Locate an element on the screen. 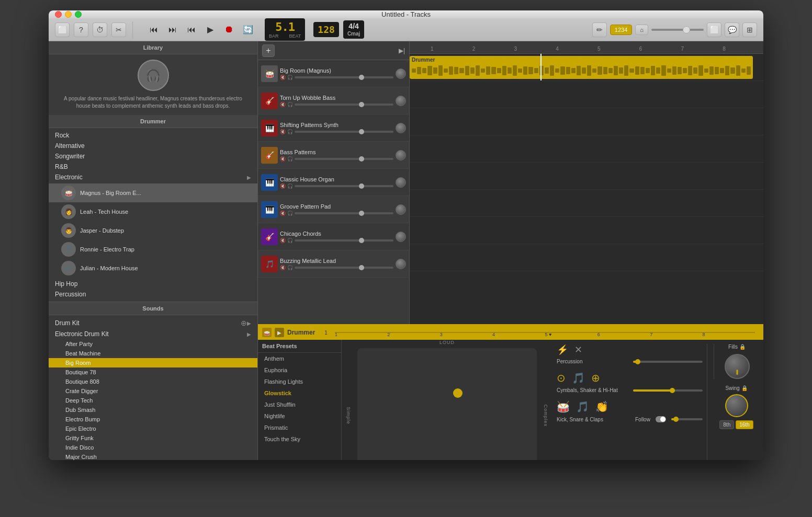  fills-knob is located at coordinates (737, 366).